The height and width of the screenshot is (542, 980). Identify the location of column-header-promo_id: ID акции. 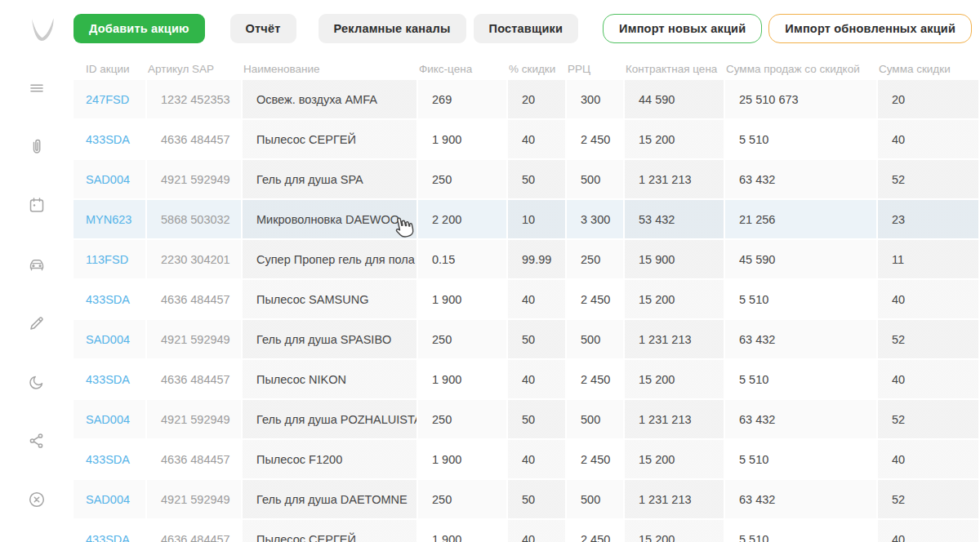
(110, 69).